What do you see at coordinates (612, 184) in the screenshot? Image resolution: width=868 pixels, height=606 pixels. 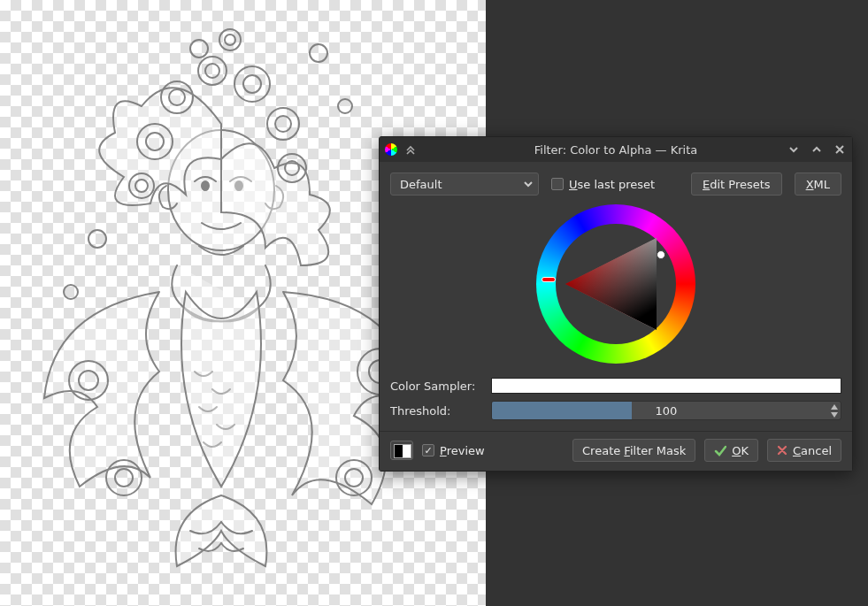 I see `use-last-preset-label: Use last preset` at bounding box center [612, 184].